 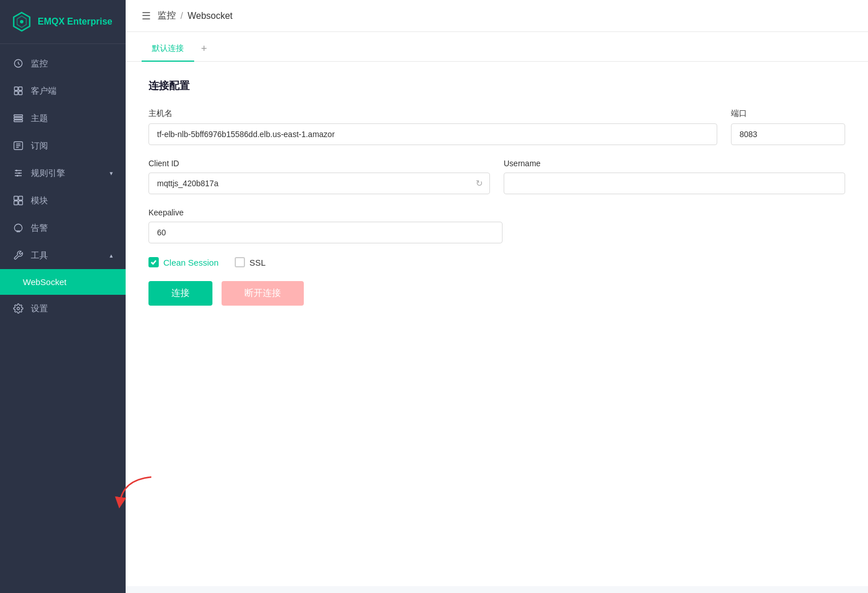 What do you see at coordinates (63, 173) in the screenshot?
I see `sidebar-item-rules: 规则引擎 ▾` at bounding box center [63, 173].